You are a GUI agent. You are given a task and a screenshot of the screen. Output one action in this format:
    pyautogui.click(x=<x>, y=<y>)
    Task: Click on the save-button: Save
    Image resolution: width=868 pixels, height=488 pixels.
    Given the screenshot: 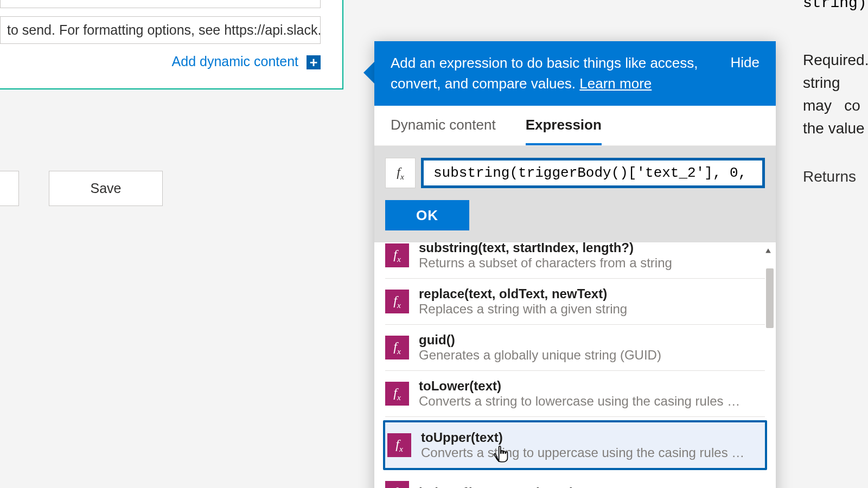 What is the action you would take?
    pyautogui.click(x=106, y=189)
    